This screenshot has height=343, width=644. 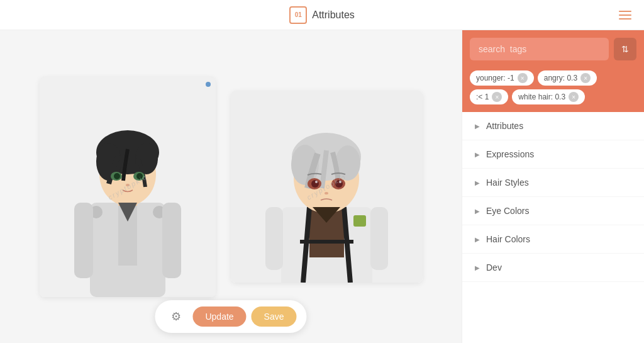 What do you see at coordinates (219, 317) in the screenshot?
I see `update-button: Update` at bounding box center [219, 317].